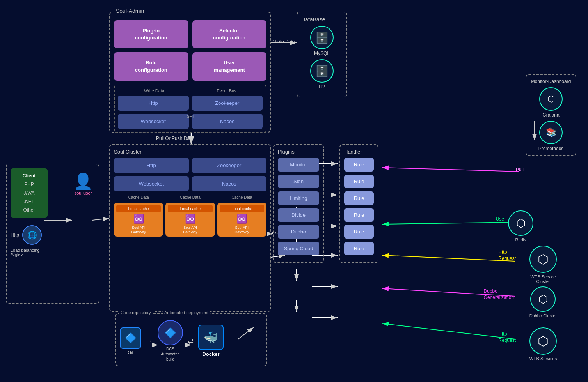 This screenshot has width=588, height=382. I want to click on rule-btn-3: Rule, so click(359, 198).